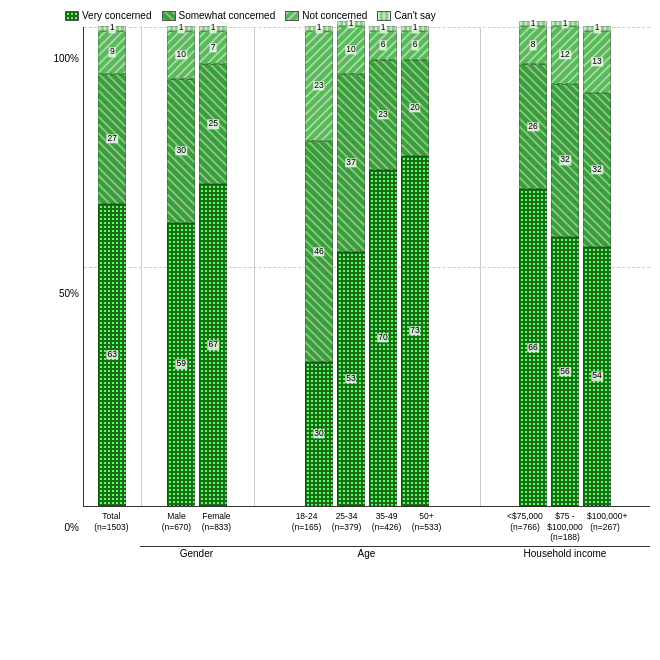 The width and height of the screenshot is (660, 660). I want to click on x-label-group-0: Total (n=1503), so click(112, 527).